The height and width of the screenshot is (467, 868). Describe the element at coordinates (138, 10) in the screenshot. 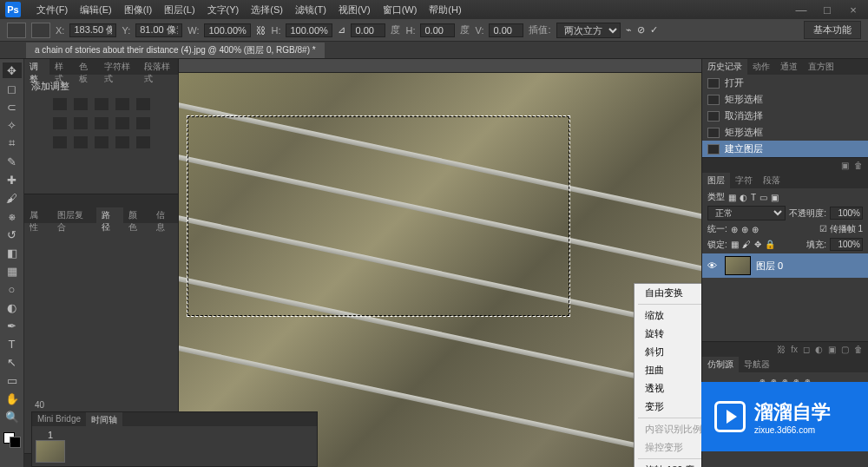

I see `menu-image: 图像(I)` at that location.